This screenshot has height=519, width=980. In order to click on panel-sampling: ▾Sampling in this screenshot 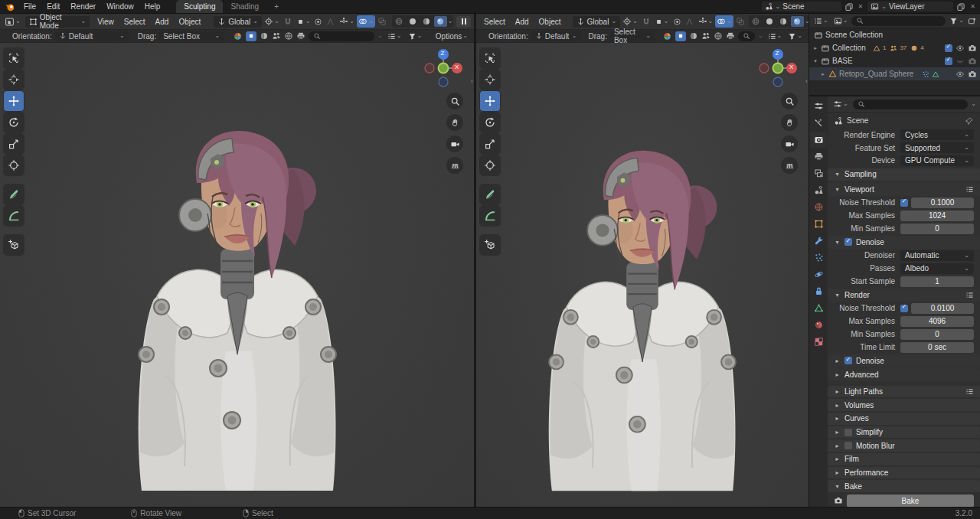, I will do `click(903, 175)`.